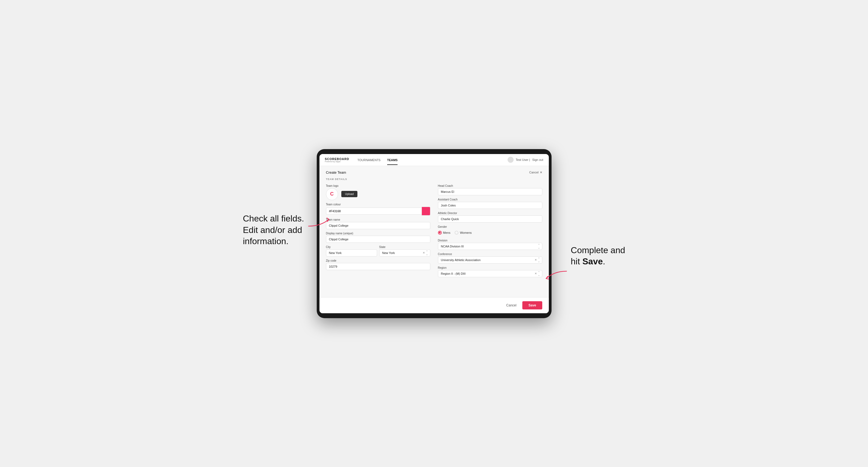 The width and height of the screenshot is (868, 467). I want to click on mens-radio-dot, so click(440, 232).